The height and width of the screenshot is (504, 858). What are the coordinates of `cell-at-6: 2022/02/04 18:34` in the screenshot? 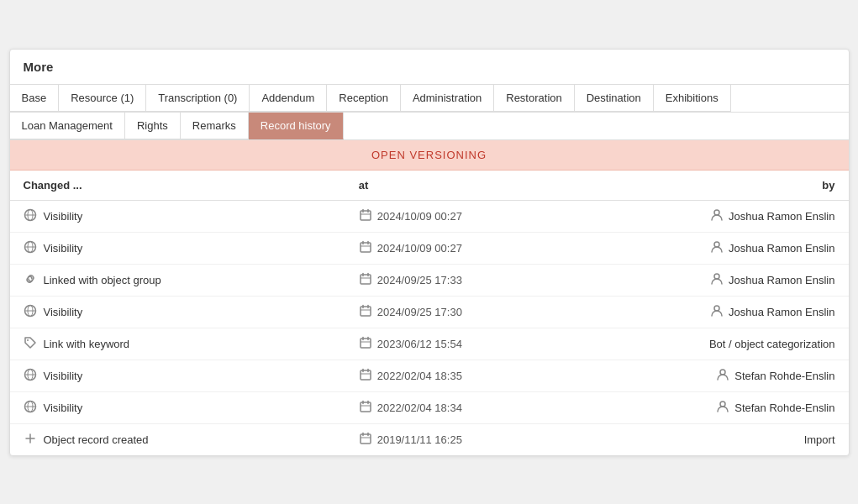 It's located at (471, 407).